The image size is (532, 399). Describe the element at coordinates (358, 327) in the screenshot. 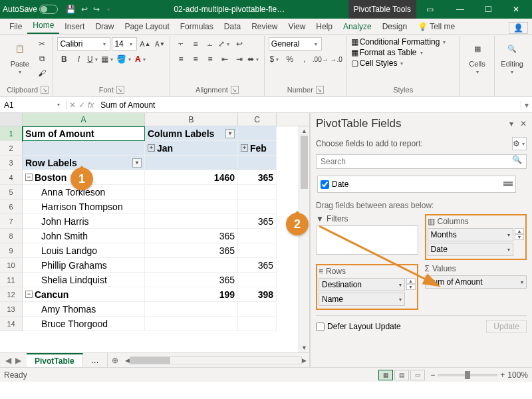

I see `defer-layout-checkbox: Defer Layout Update` at that location.